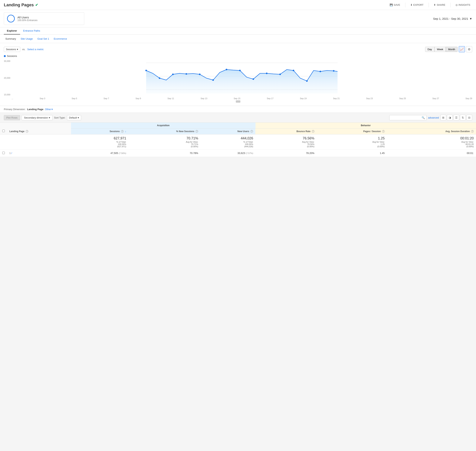 The height and width of the screenshot is (451, 476). What do you see at coordinates (3, 142) in the screenshot?
I see `totals-checkbox-cell` at bounding box center [3, 142].